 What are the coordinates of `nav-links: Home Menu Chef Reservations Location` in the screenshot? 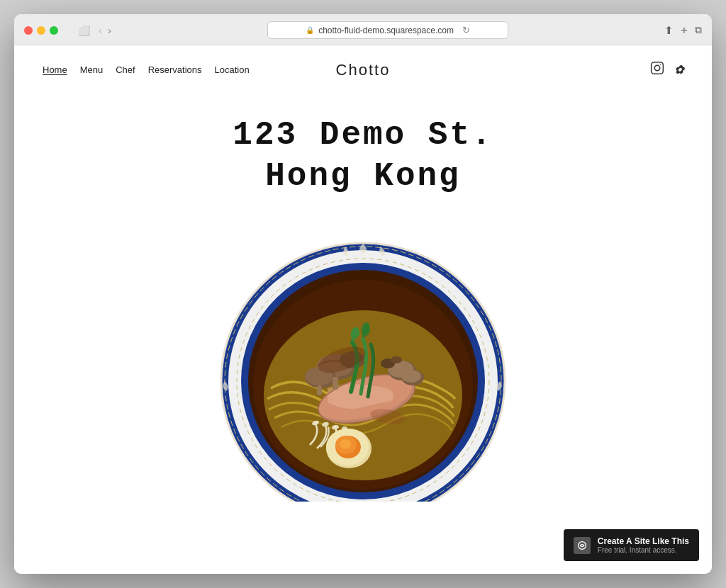 It's located at (146, 69).